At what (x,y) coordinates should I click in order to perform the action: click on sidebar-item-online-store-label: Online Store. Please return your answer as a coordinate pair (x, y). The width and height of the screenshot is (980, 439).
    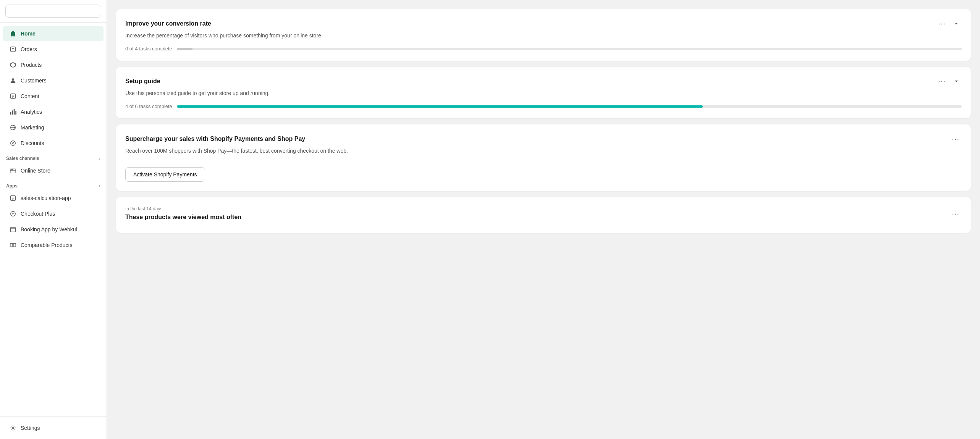
    Looking at the image, I should click on (36, 171).